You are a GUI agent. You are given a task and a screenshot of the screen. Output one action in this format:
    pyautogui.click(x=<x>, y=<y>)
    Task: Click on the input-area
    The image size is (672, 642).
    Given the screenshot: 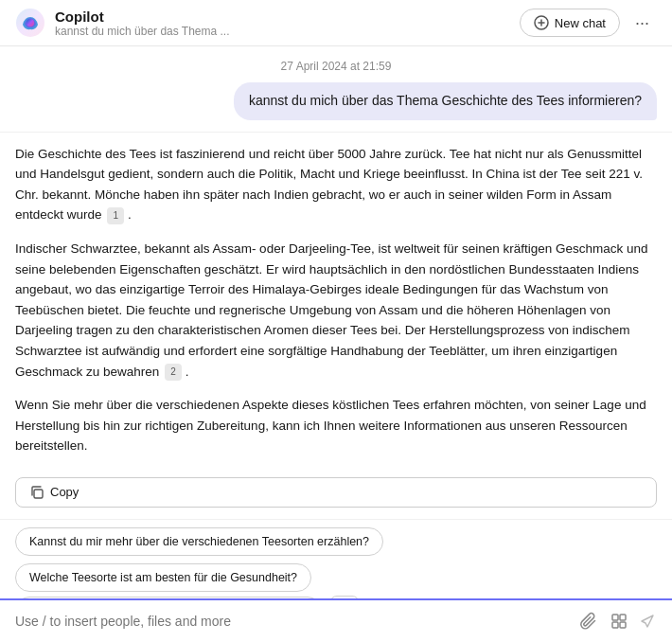 What is the action you would take?
    pyautogui.click(x=336, y=620)
    